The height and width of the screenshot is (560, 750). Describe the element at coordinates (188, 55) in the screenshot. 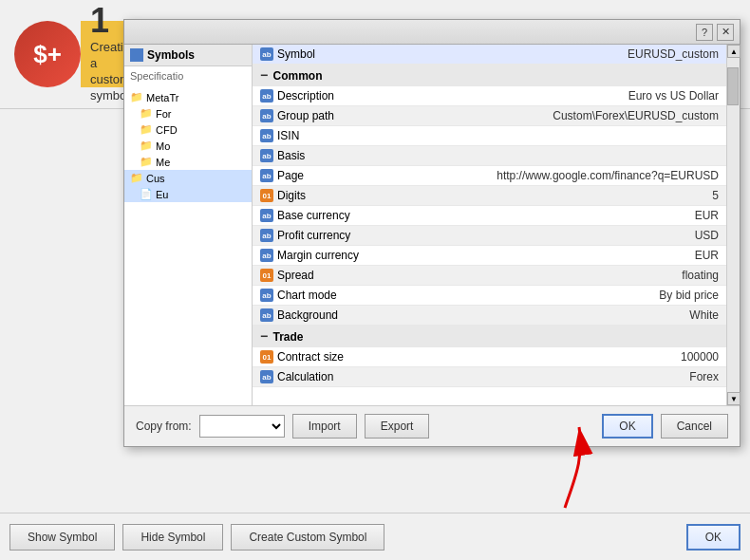

I see `left-panel-header: Symbols` at that location.